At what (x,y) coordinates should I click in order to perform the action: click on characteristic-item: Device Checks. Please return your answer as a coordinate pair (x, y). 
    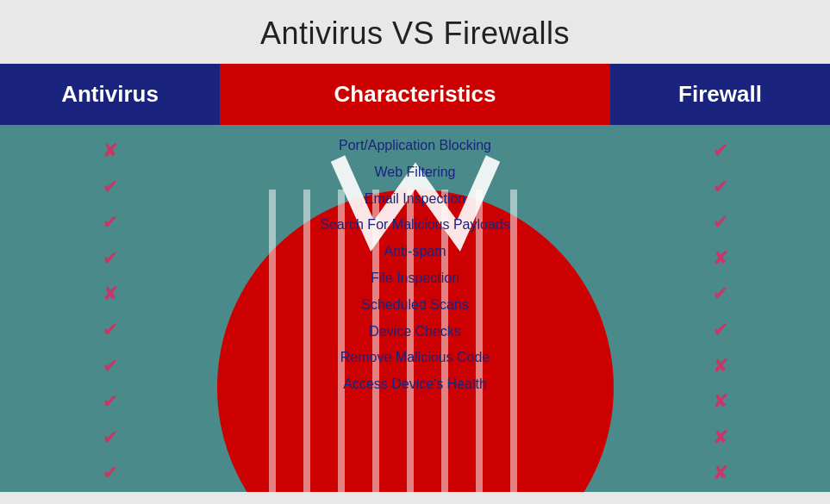
    Looking at the image, I should click on (415, 333).